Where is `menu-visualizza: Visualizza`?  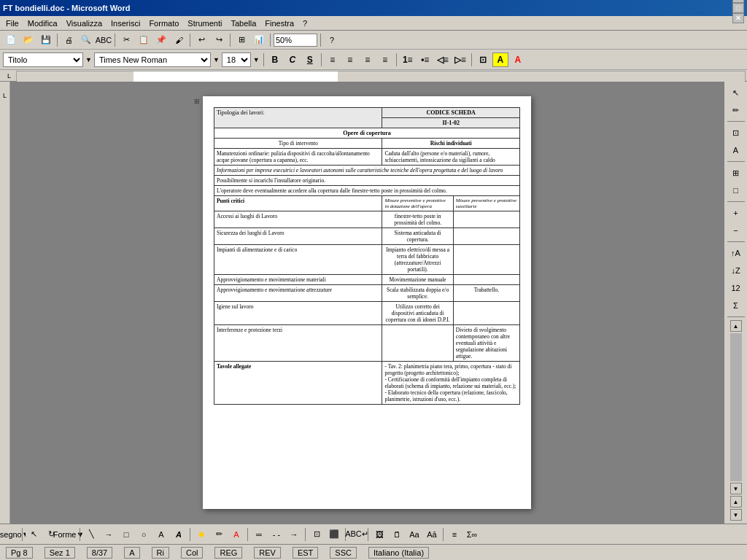 menu-visualizza: Visualizza is located at coordinates (85, 23).